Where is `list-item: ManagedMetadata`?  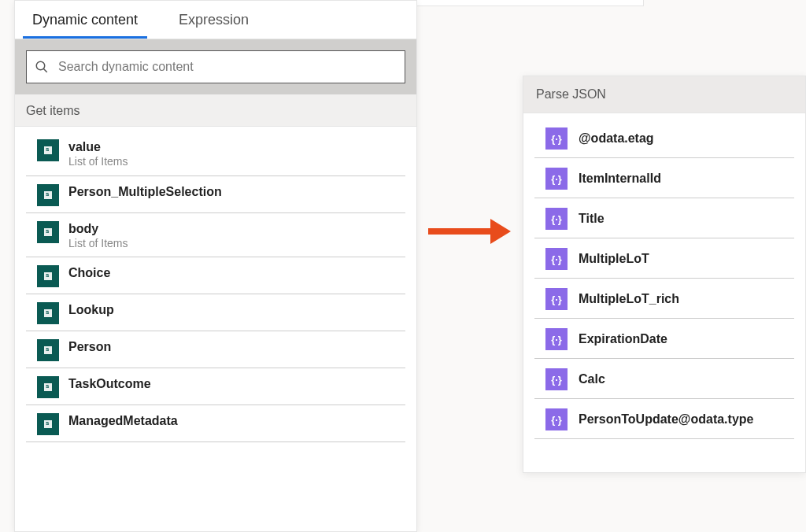 list-item: ManagedMetadata is located at coordinates (216, 423).